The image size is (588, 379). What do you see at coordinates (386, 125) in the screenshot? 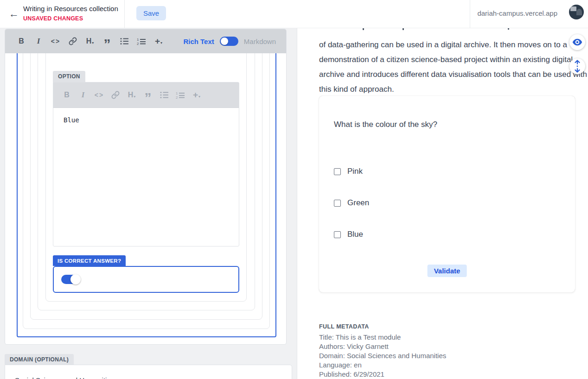
I see `quiz-question: What is the colour of the sky?` at bounding box center [386, 125].